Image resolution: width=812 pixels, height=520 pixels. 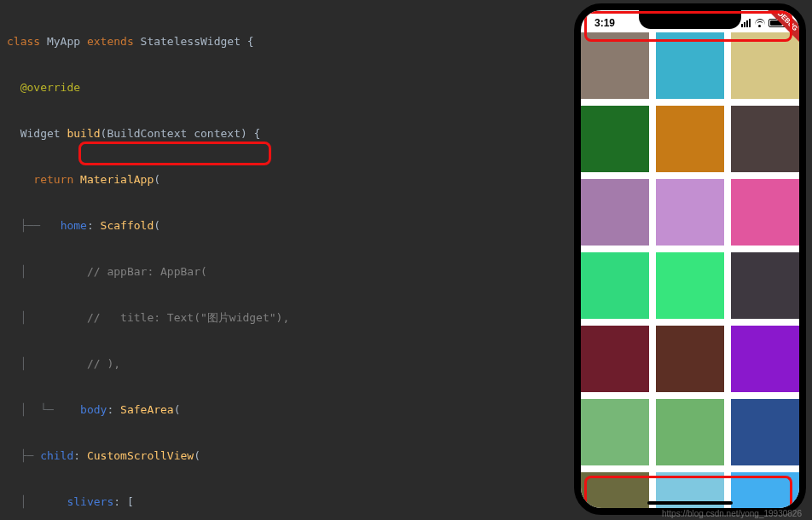 I want to click on status-time: 3:19, so click(x=605, y=23).